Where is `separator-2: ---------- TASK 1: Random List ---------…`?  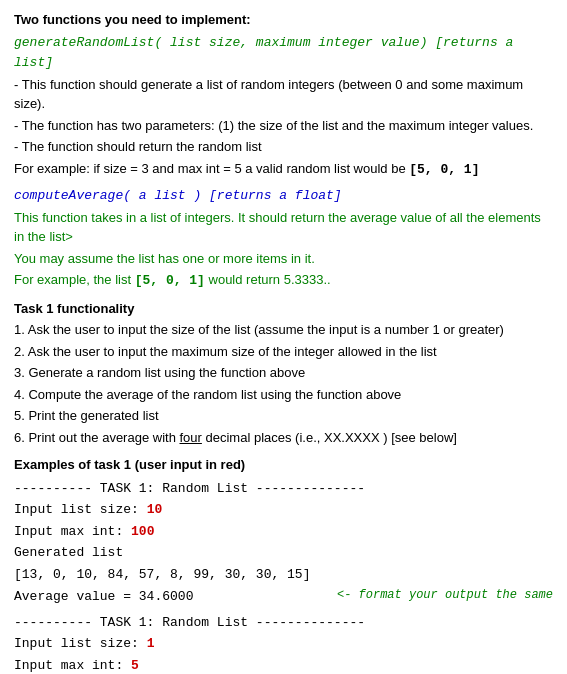
separator-2: ---------- TASK 1: Random List ---------… is located at coordinates (284, 623).